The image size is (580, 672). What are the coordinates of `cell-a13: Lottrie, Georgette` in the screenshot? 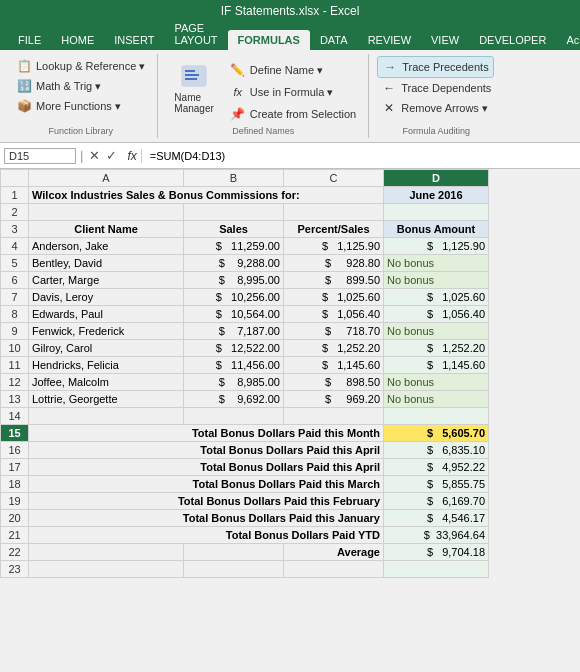 It's located at (106, 400).